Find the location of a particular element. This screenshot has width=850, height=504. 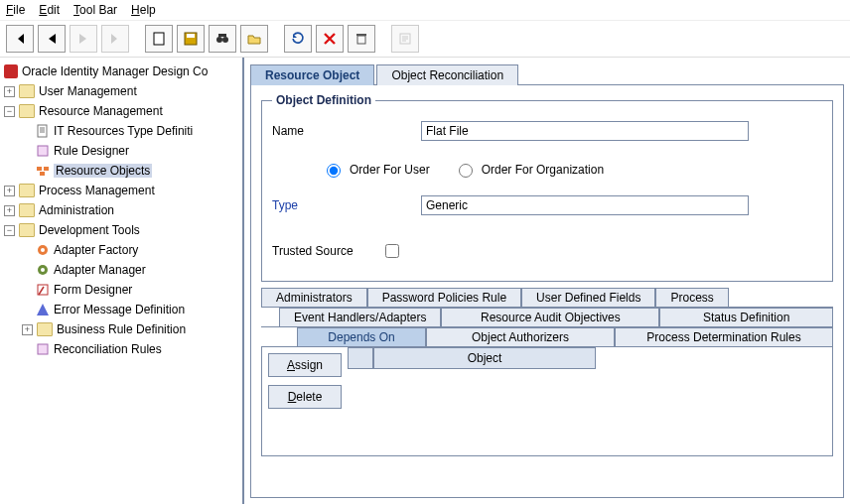

menu-help: Help is located at coordinates (143, 10).